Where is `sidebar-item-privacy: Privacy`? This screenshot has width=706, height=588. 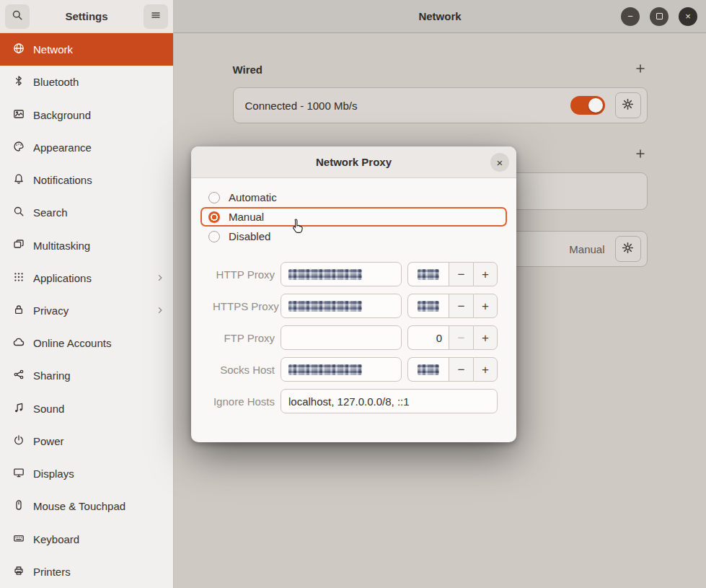
sidebar-item-privacy: Privacy is located at coordinates (87, 310).